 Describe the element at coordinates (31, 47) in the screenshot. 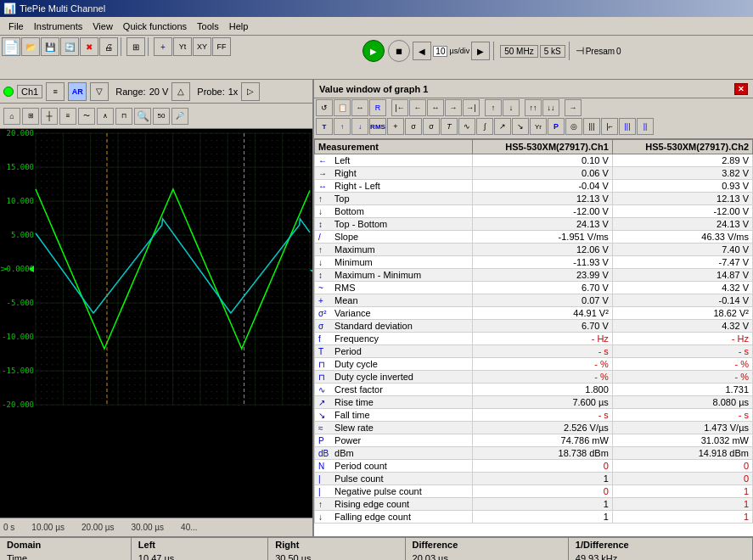

I see `open-btn: 📂` at that location.